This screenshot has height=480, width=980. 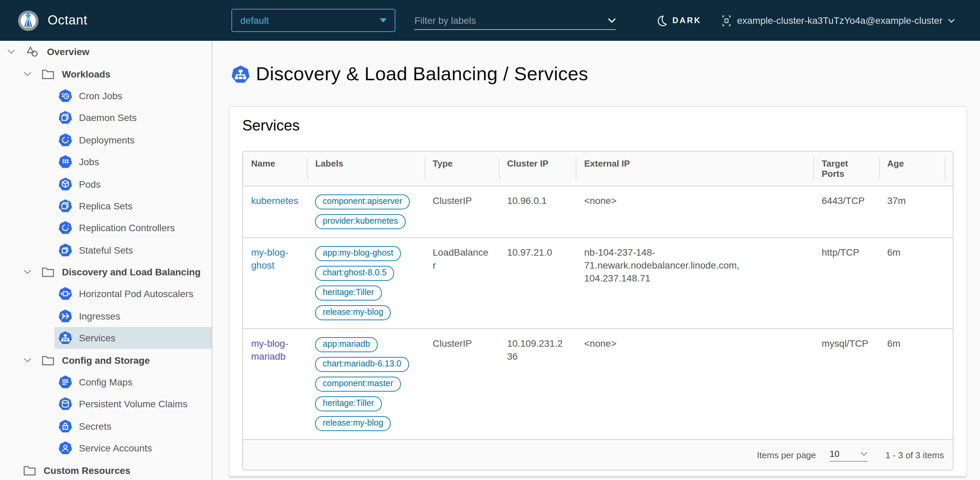 I want to click on sidebar-item-overview: Overview, so click(x=106, y=52).